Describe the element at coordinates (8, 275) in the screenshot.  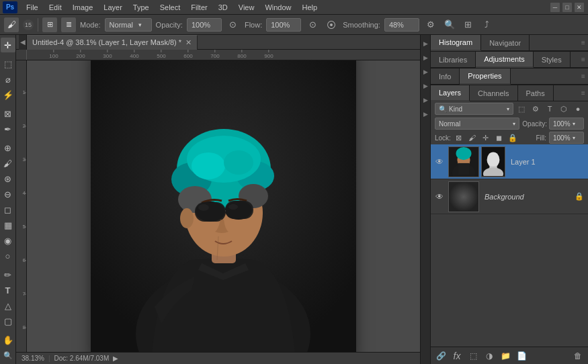
I see `pen-tool: ✏` at that location.